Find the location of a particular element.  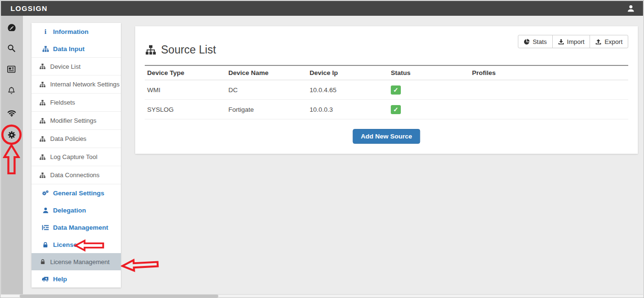

news-icon is located at coordinates (11, 69).